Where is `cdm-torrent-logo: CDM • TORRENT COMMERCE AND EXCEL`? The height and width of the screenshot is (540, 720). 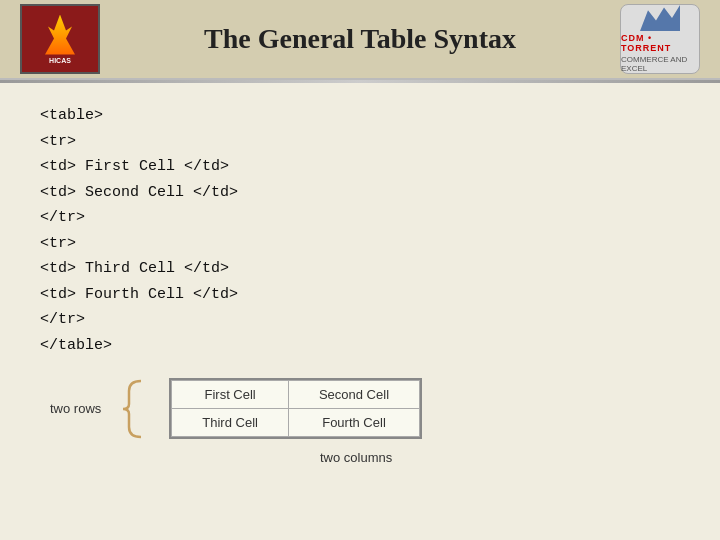 cdm-torrent-logo: CDM • TORRENT COMMERCE AND EXCEL is located at coordinates (660, 39).